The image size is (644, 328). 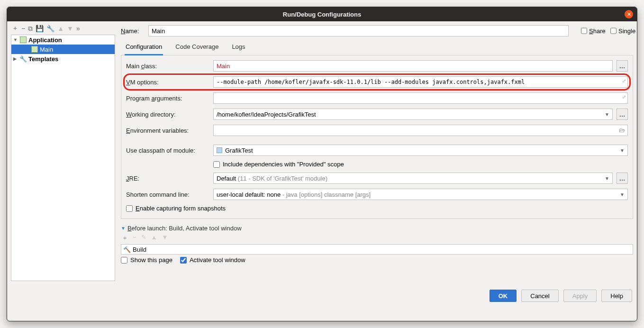 What do you see at coordinates (125, 238) in the screenshot?
I see `add-task-icon: ＋` at bounding box center [125, 238].